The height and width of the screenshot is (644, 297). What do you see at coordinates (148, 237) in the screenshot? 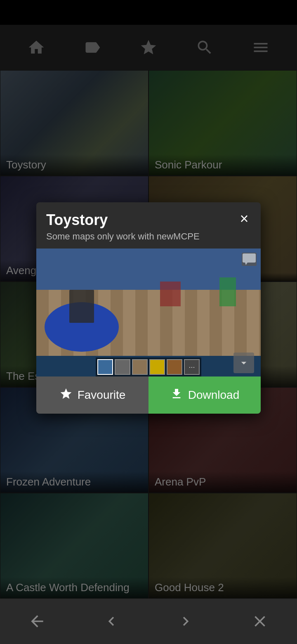
I see `modal-subtitle: Some maps only work with newMCPE` at bounding box center [148, 237].